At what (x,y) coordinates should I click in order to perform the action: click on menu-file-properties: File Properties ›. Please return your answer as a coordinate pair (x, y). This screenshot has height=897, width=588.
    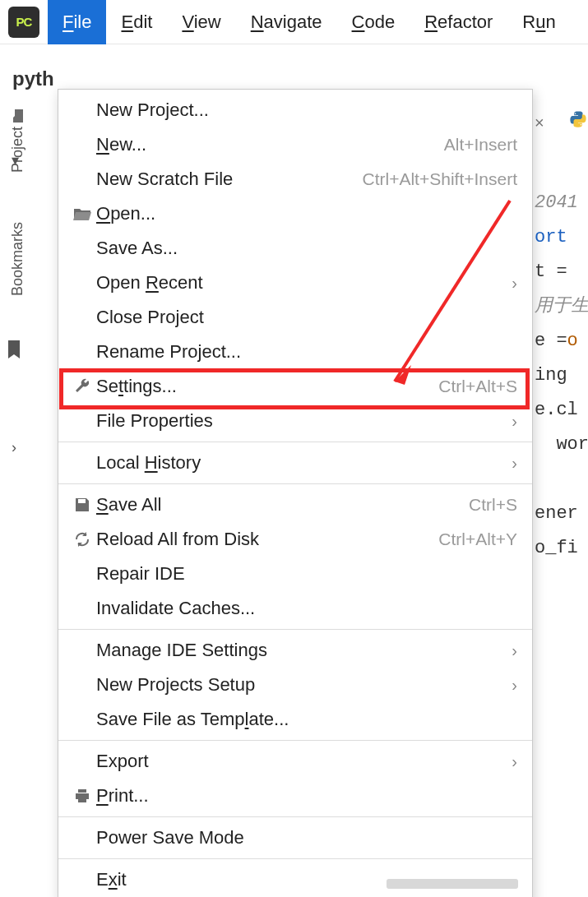
    Looking at the image, I should click on (295, 421).